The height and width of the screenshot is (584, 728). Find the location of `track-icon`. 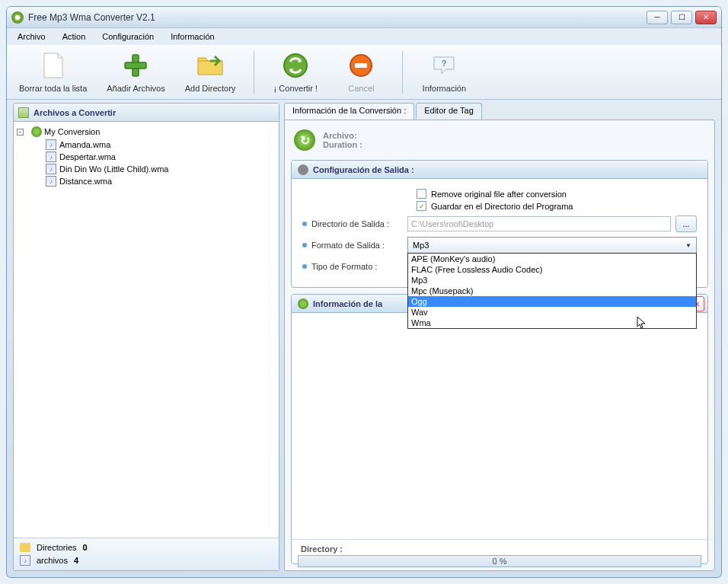

track-icon is located at coordinates (303, 304).